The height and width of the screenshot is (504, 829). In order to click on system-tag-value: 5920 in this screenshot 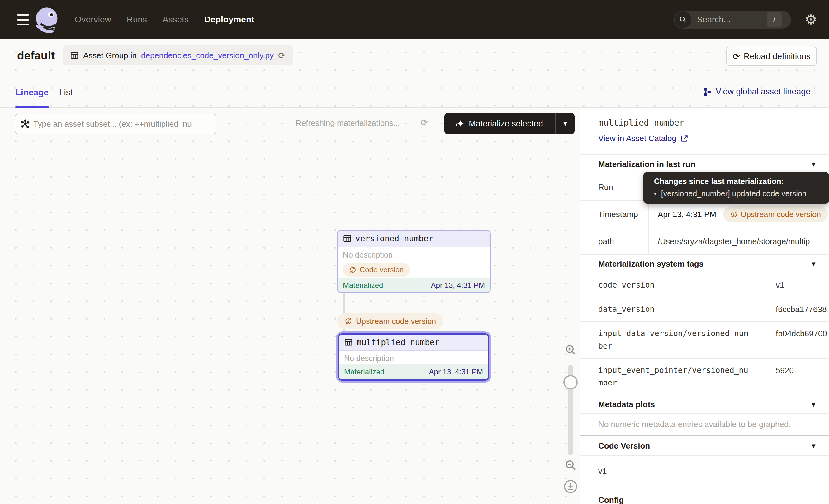, I will do `click(798, 377)`.